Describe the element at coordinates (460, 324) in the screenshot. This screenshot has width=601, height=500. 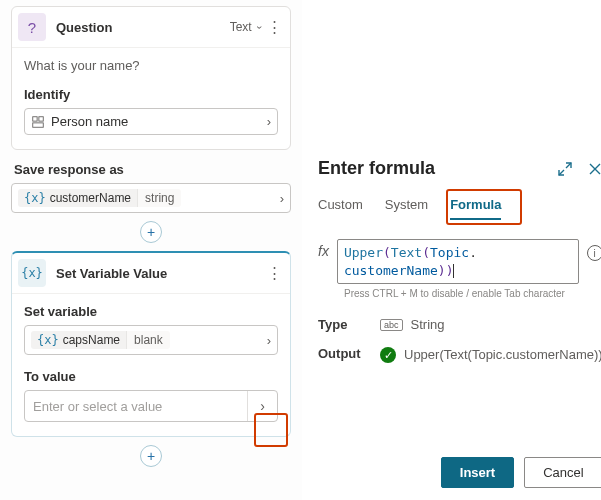
I see `type-row: Type abc String` at that location.